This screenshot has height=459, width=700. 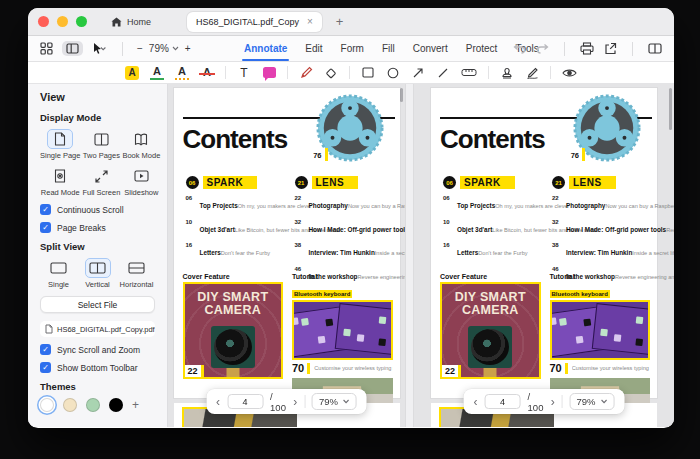 I want to click on close-window-button, so click(x=44, y=22).